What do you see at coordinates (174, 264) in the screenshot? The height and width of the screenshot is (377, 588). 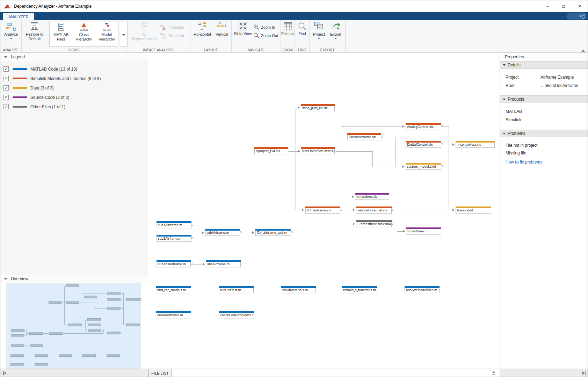 I see `graph-node-subAbsAirframe.m: subAbsAirframe.m` at bounding box center [174, 264].